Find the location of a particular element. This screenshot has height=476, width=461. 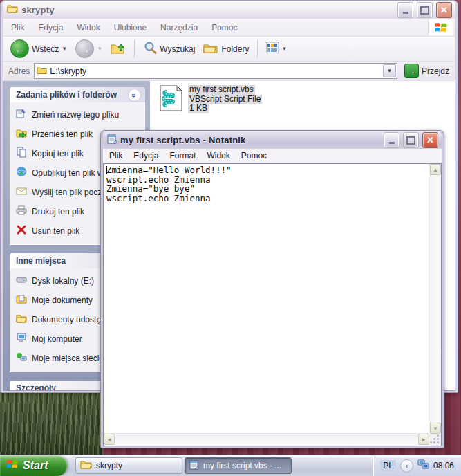

views-dropdown-icon: ▼ is located at coordinates (284, 48).